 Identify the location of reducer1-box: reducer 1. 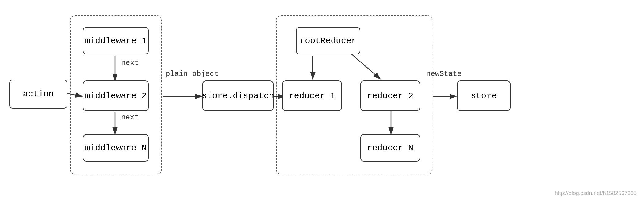
(312, 96).